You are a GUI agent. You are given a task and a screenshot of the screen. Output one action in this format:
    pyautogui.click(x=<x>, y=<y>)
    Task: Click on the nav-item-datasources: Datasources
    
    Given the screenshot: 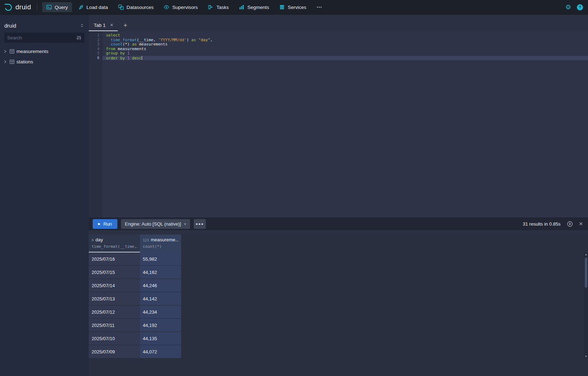 What is the action you would take?
    pyautogui.click(x=136, y=7)
    